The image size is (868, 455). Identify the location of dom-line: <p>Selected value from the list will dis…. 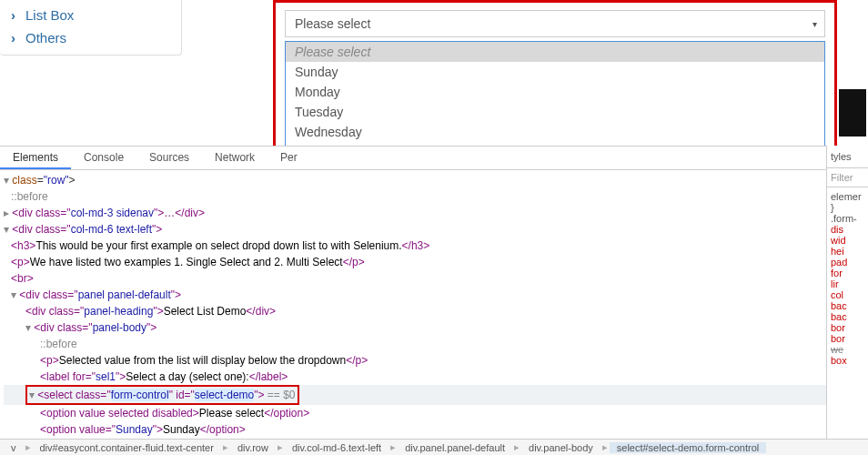
(415, 360).